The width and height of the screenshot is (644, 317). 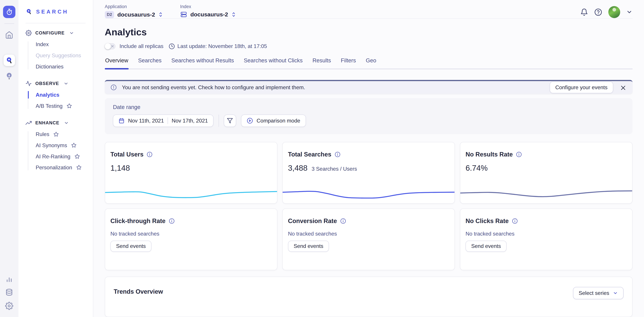 I want to click on recommend-lightbulb-icon, so click(x=9, y=76).